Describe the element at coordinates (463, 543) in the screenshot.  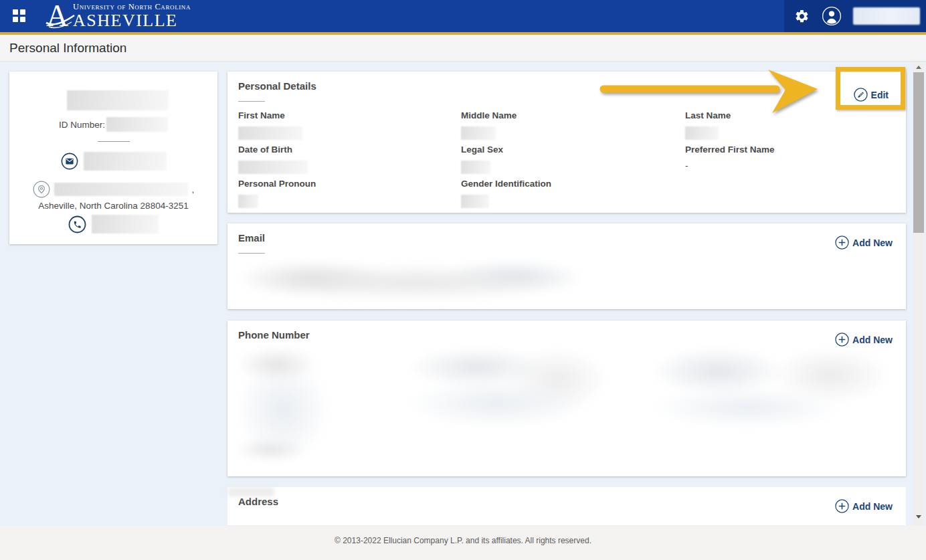
I see `page-footer: © 2013-2022 Ellucian Company L.P. and it…` at that location.